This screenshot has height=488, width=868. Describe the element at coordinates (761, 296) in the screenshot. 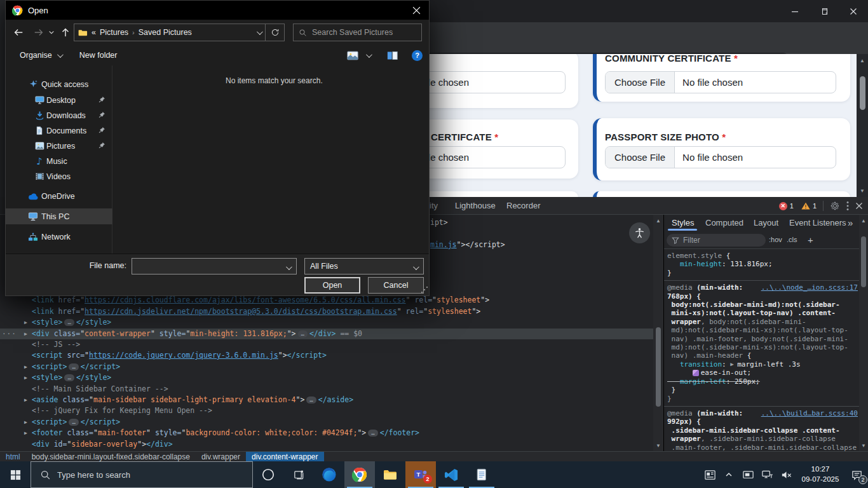

I see `css-line: 768px) {` at that location.